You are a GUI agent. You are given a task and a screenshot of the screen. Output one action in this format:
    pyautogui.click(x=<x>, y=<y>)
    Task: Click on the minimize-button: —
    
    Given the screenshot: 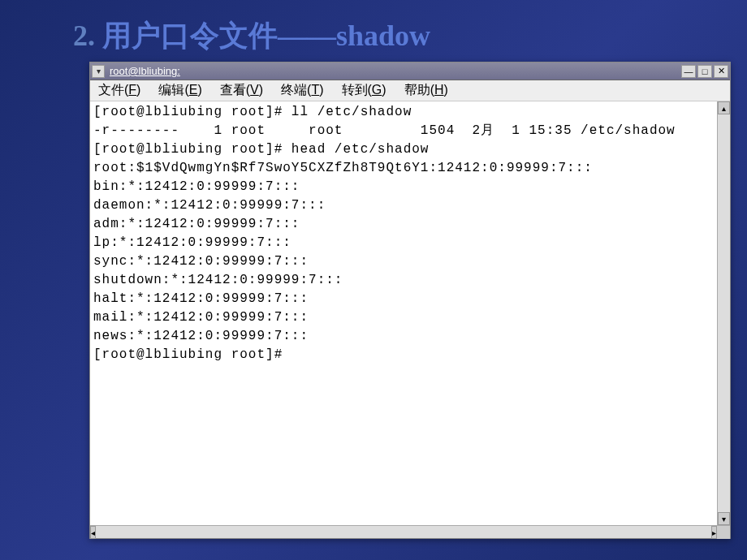 What is the action you would take?
    pyautogui.click(x=689, y=71)
    